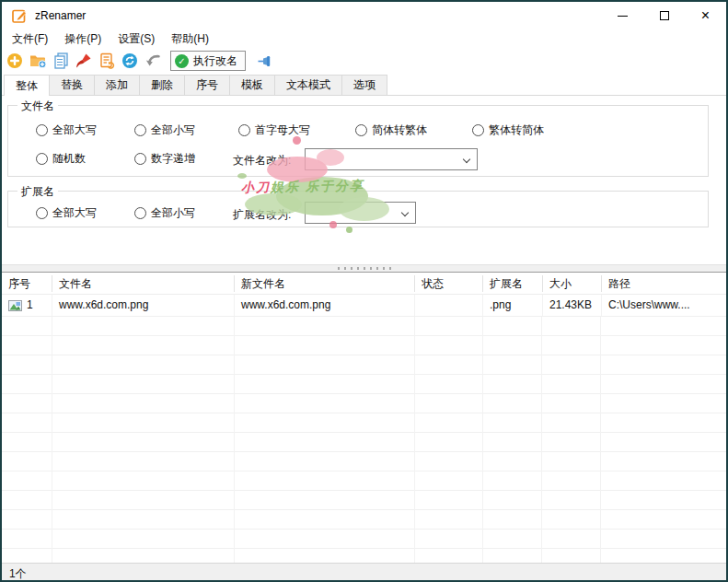 The image size is (728, 582). Describe the element at coordinates (38, 192) in the screenshot. I see `extension-group-legend: 扩展名` at that location.